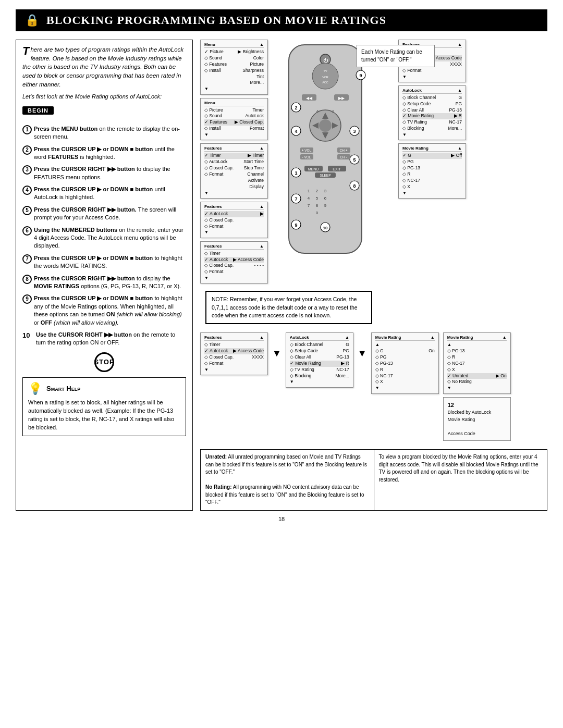 Image resolution: width=563 pixels, height=728 pixels. What do you see at coordinates (234, 134) in the screenshot?
I see `screen-menu2-scroll: ▼` at bounding box center [234, 134].